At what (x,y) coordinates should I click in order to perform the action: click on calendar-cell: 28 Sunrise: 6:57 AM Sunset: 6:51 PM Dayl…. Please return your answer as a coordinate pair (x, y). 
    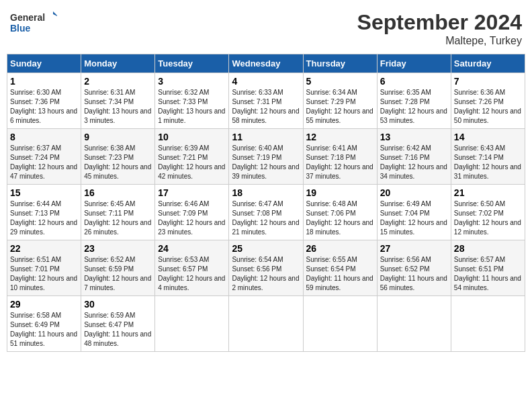
    Looking at the image, I should click on (488, 269).